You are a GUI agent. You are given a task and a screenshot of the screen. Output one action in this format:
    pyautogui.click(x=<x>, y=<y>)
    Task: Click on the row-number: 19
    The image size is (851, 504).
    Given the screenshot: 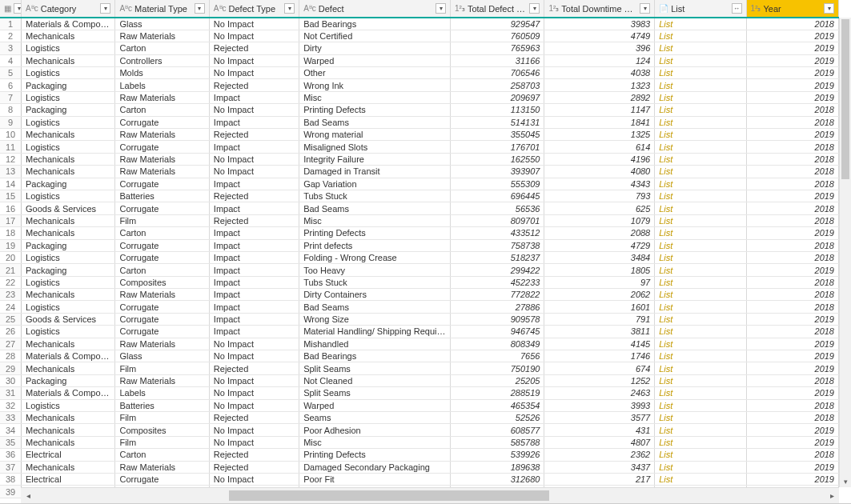 What is the action you would take?
    pyautogui.click(x=11, y=245)
    